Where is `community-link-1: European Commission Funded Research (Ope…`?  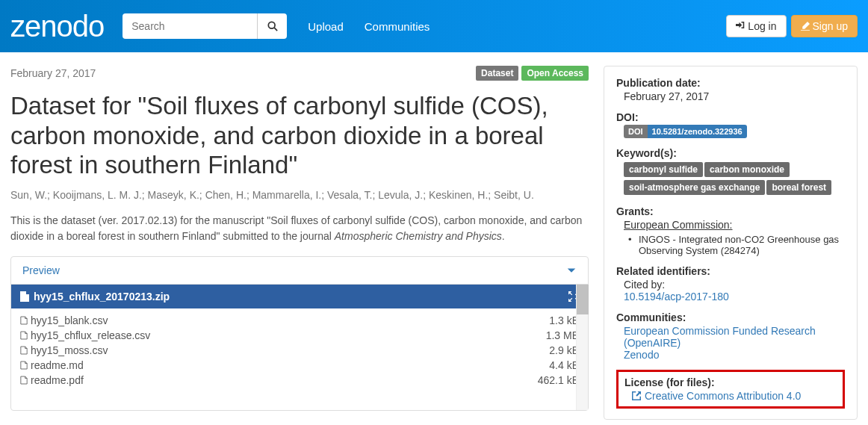 community-link-1: European Commission Funded Research (Ope… is located at coordinates (720, 337).